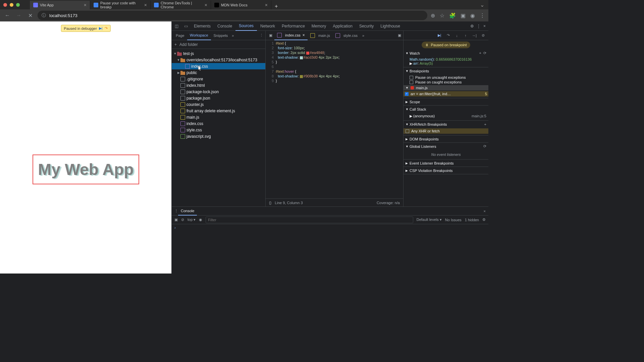 This screenshot has width=644, height=362. I want to click on csp-header: ▶CSP Violation Breakpoints, so click(446, 170).